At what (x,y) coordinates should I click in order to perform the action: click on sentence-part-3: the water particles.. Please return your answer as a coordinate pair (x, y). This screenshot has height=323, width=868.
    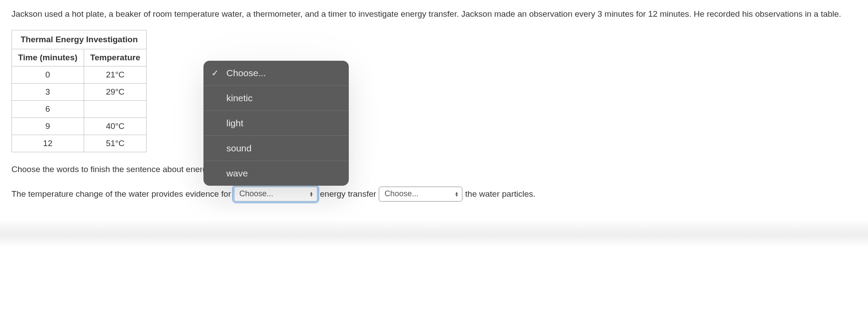
    Looking at the image, I should click on (500, 194).